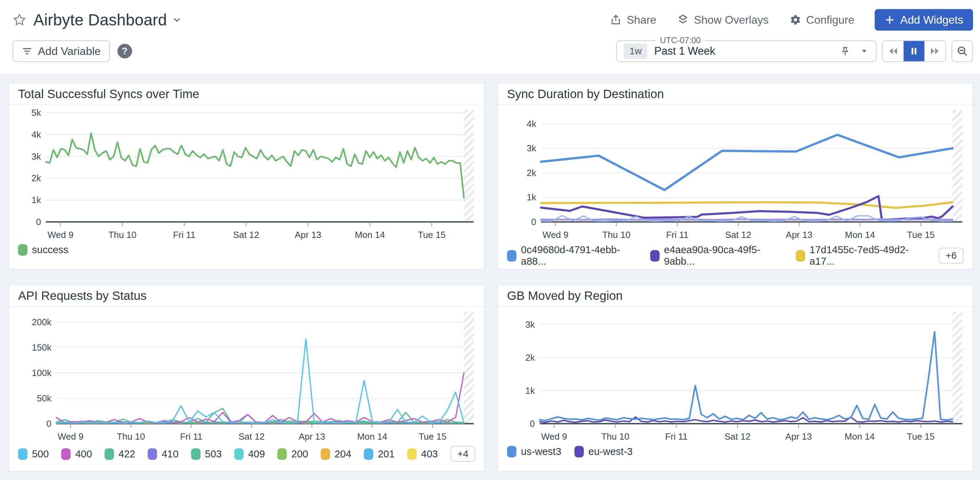 The image size is (980, 480). I want to click on configure-button: Configure, so click(822, 20).